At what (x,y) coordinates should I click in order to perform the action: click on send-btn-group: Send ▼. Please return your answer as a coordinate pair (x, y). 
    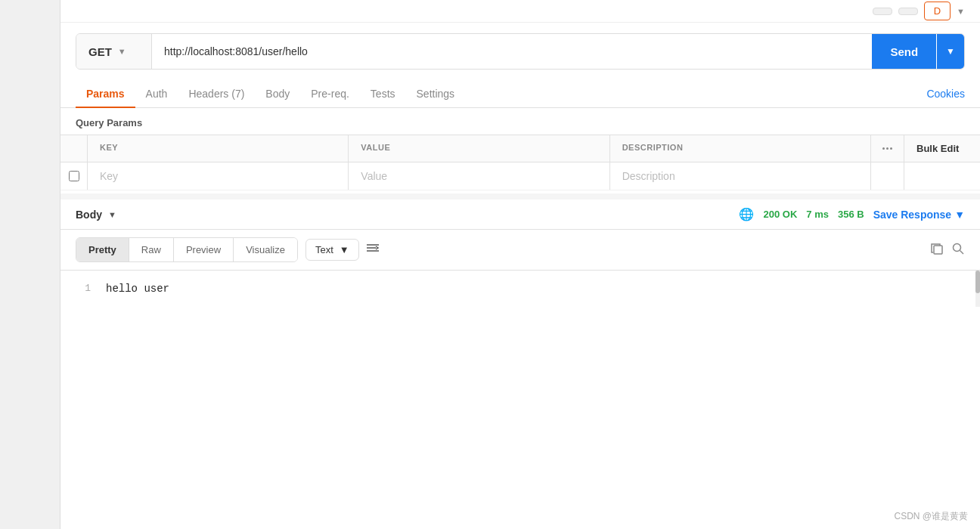
    Looking at the image, I should click on (918, 51).